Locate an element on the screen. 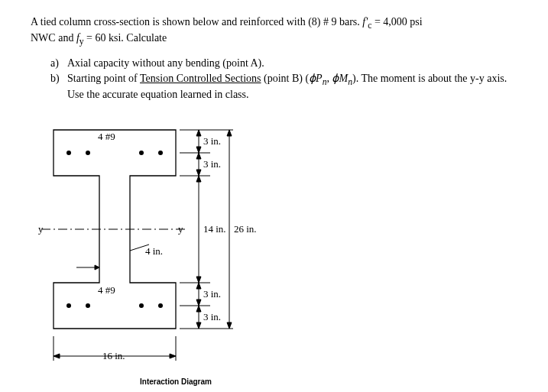  sub-questions: a) Axial capacity without any bending (p… is located at coordinates (284, 79).